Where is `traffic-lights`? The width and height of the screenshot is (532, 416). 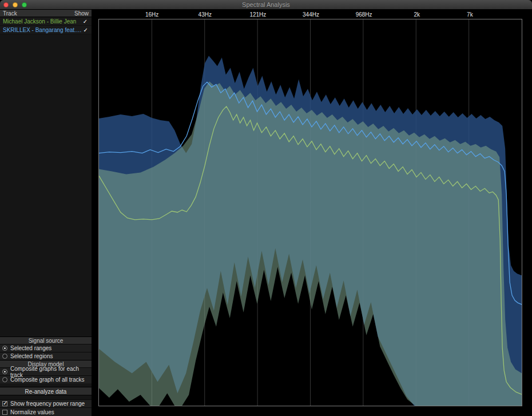 traffic-lights is located at coordinates (15, 5).